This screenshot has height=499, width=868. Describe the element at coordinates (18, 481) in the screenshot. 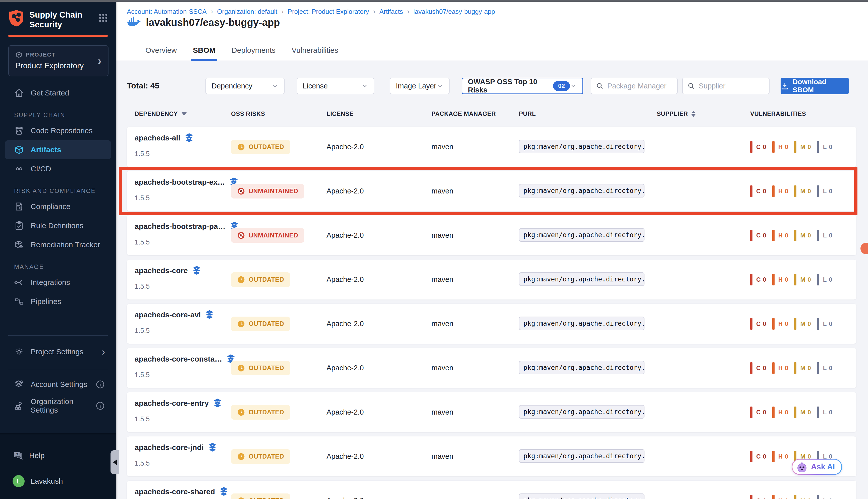

I see `user-avatar: L` at that location.